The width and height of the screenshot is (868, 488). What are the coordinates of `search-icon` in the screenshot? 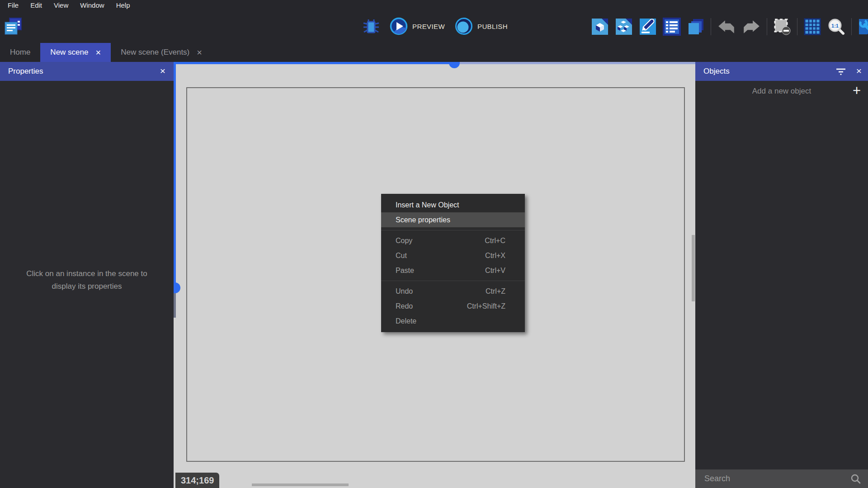 It's located at (856, 479).